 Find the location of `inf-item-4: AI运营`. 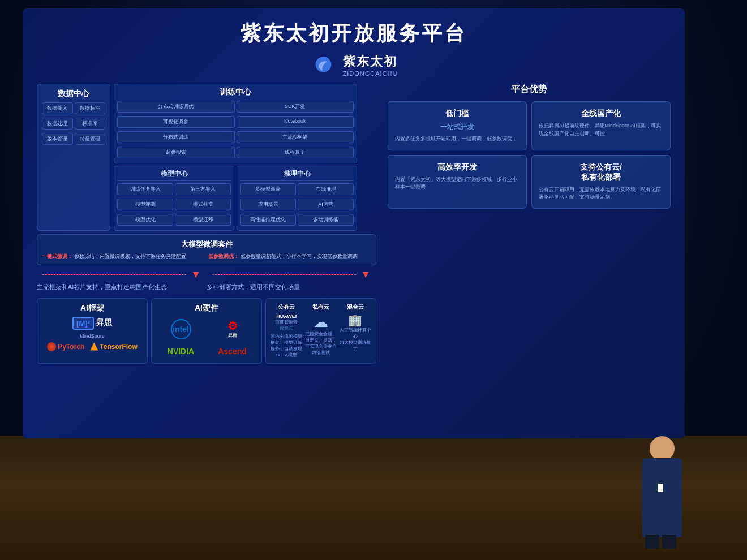

inf-item-4: AI运营 is located at coordinates (326, 205).